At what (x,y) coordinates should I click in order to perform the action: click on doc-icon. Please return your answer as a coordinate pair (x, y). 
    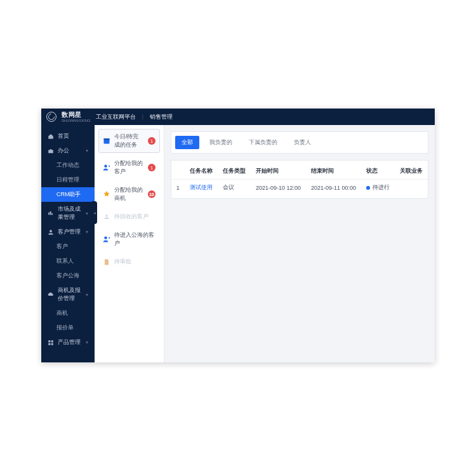
    Looking at the image, I should click on (107, 262).